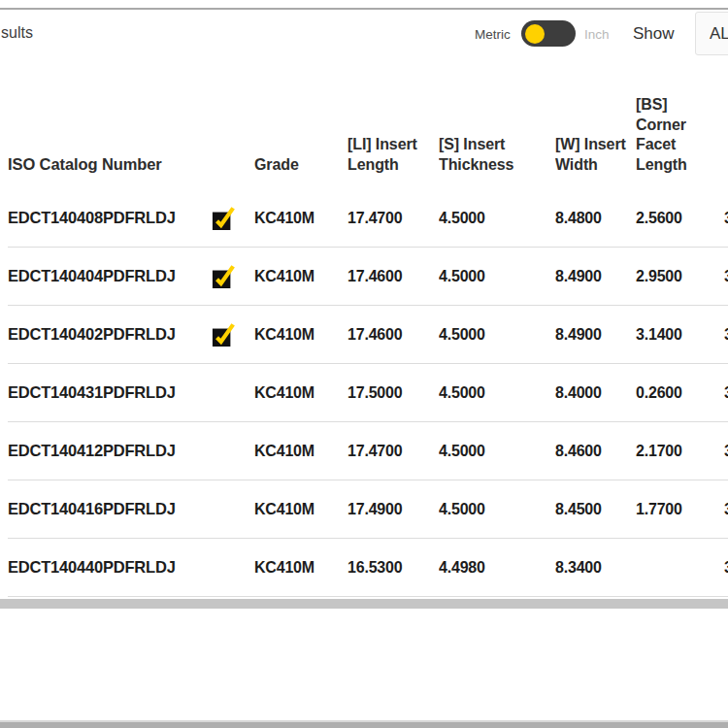 This screenshot has width=728, height=728. What do you see at coordinates (679, 334) in the screenshot?
I see `cell-bs: 3.1400` at bounding box center [679, 334].